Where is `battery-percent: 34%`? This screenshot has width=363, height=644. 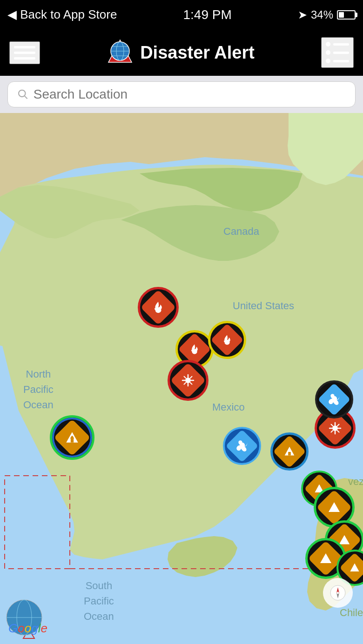 battery-percent: 34% is located at coordinates (322, 15).